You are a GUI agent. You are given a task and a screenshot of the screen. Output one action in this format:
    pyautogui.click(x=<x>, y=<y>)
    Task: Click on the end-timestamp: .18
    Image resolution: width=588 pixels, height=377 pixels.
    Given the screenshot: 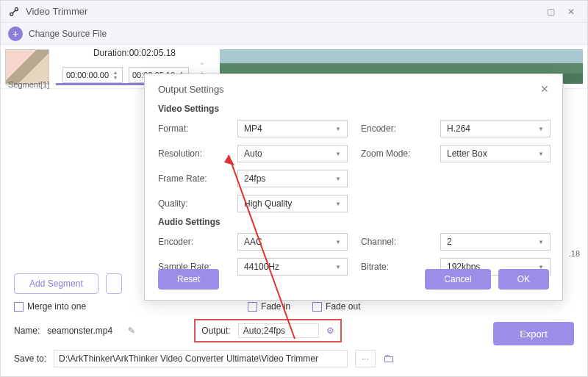 What is the action you would take?
    pyautogui.click(x=575, y=254)
    